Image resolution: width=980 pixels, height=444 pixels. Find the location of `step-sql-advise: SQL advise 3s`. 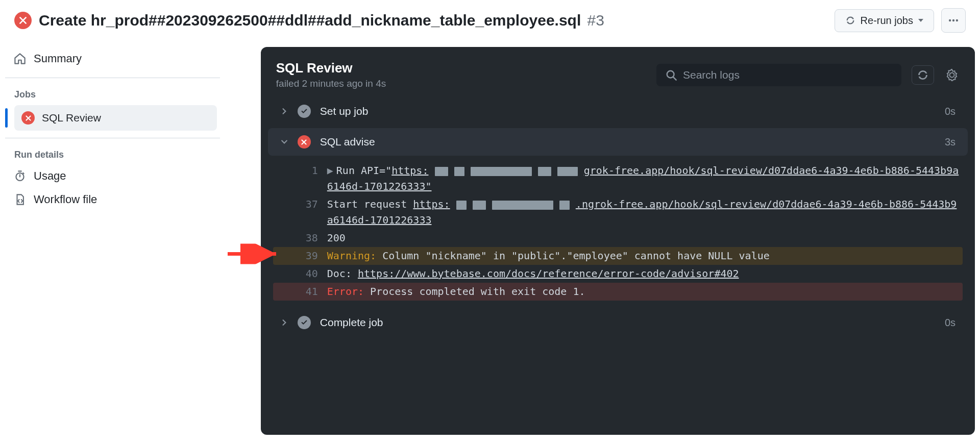

step-sql-advise: SQL advise 3s is located at coordinates (618, 142).